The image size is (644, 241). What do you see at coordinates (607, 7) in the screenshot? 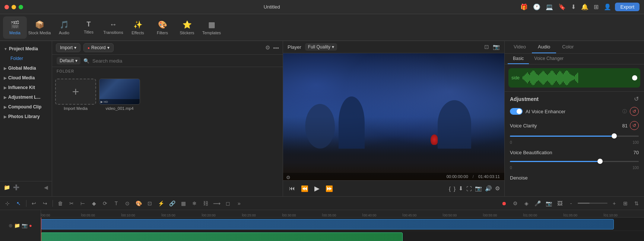
I see `avatar: 👤` at bounding box center [607, 7].